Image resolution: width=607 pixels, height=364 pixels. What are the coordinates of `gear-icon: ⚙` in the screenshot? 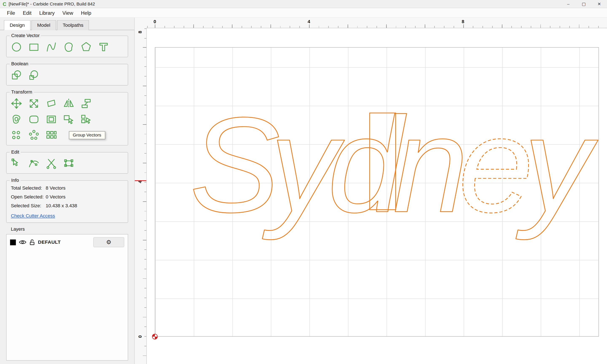 It's located at (109, 242).